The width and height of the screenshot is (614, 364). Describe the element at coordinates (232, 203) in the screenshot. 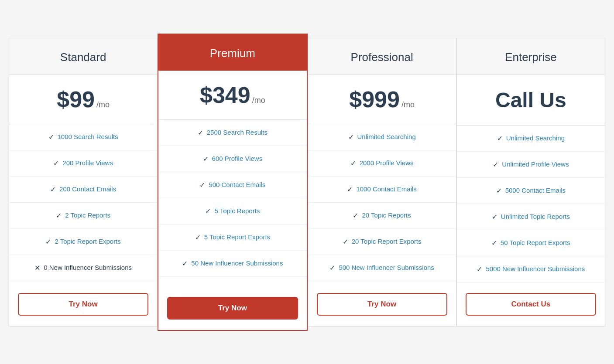

I see `plan-features-premium: ✓2500 Search Results✓600 Profile Views✓5…` at that location.